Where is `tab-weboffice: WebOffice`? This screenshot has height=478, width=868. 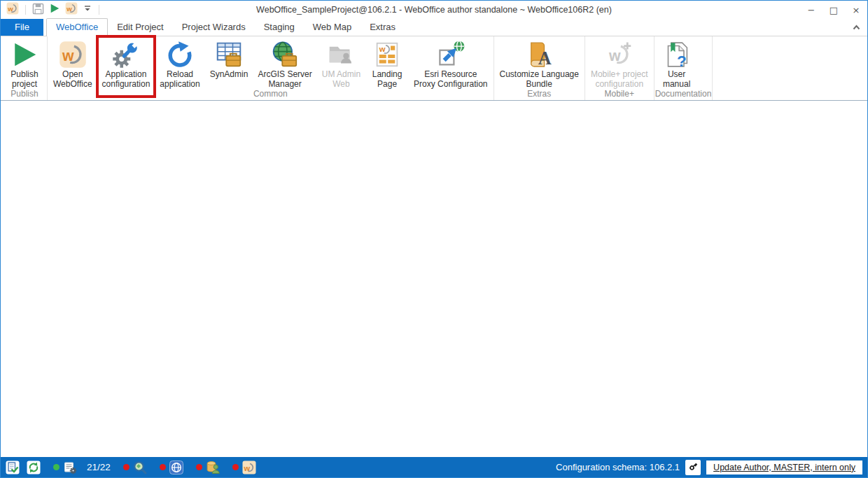 tab-weboffice: WebOffice is located at coordinates (77, 27).